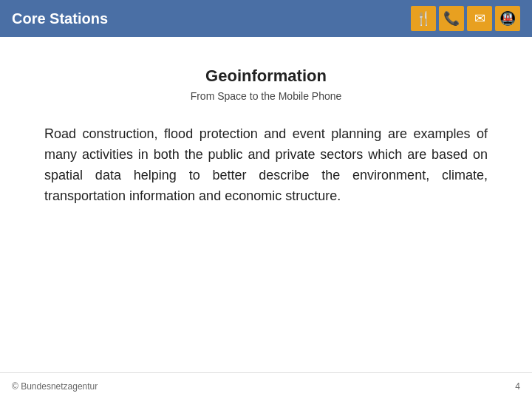 The image size is (532, 399). Describe the element at coordinates (466, 18) in the screenshot. I see `header-icons: 🍴 📞 ✉ 🚇` at that location.